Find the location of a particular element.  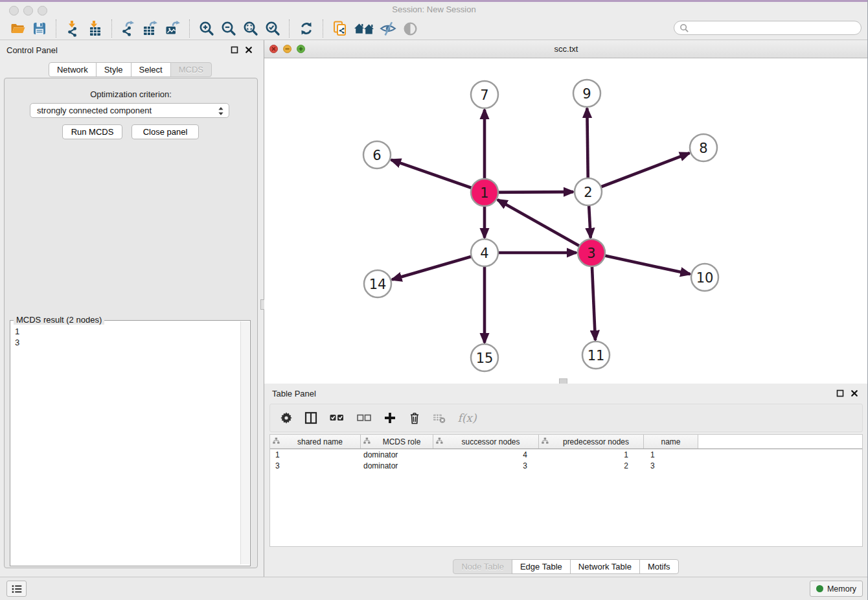

plus-icon is located at coordinates (390, 418).